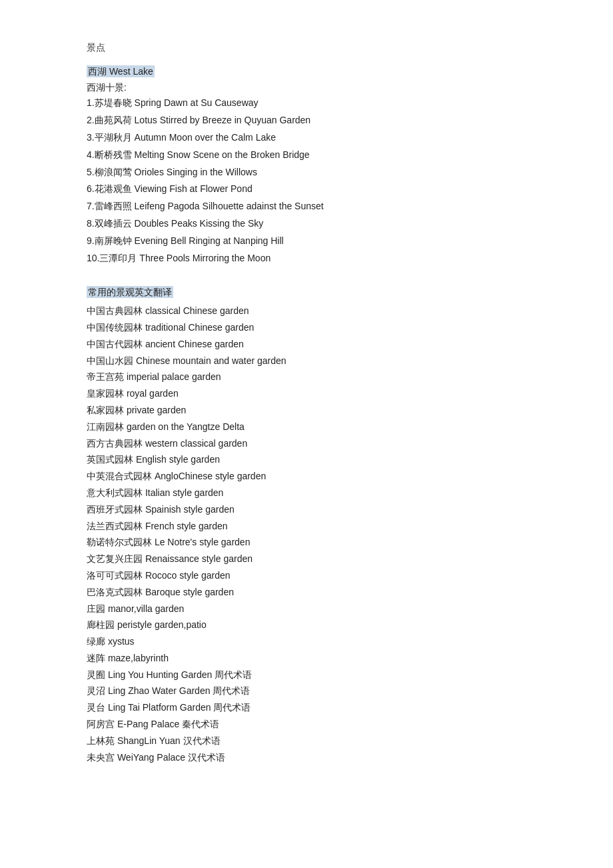 This screenshot has height=868, width=613. What do you see at coordinates (306, 510) in the screenshot?
I see `translation-line-item: 西班牙式园林 Spainish style garden` at bounding box center [306, 510].